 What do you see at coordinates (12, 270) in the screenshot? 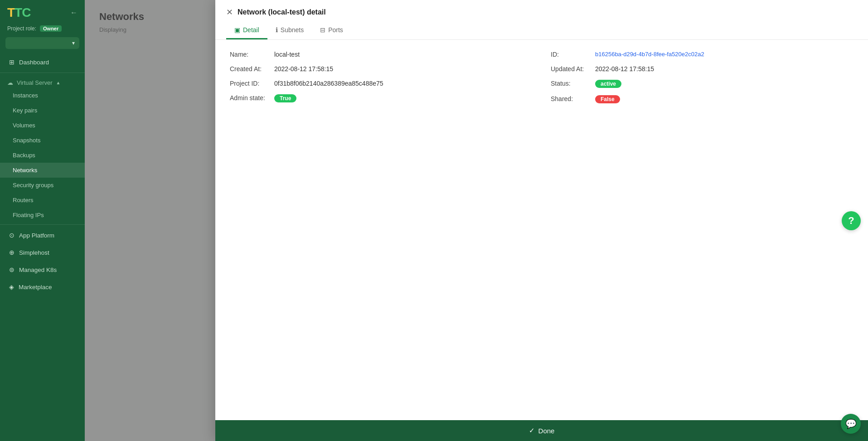
I see `k8s-icon: ⊚` at bounding box center [12, 270].